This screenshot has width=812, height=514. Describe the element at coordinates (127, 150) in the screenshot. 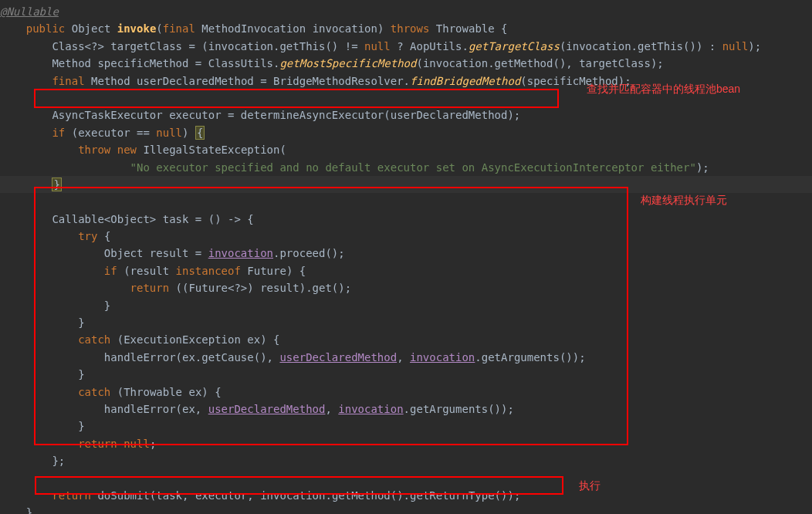

I see `kw-new: new` at that location.